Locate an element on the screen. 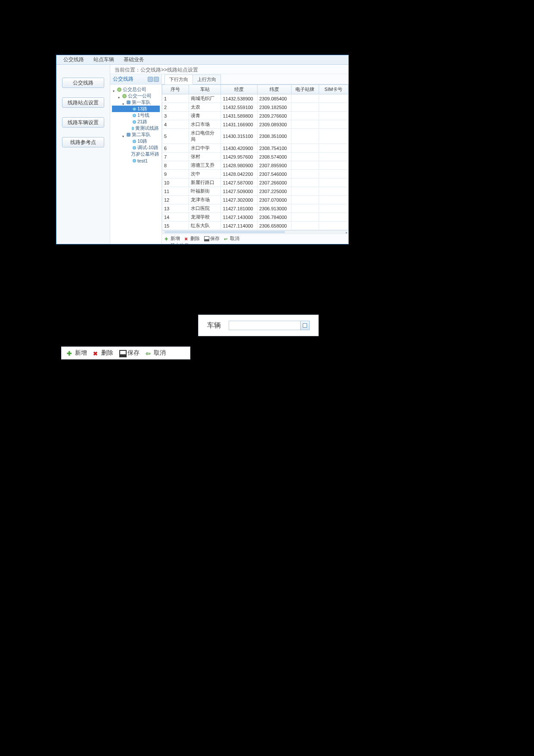 The image size is (534, 756). table-cell: 2309.085400 is located at coordinates (274, 99).